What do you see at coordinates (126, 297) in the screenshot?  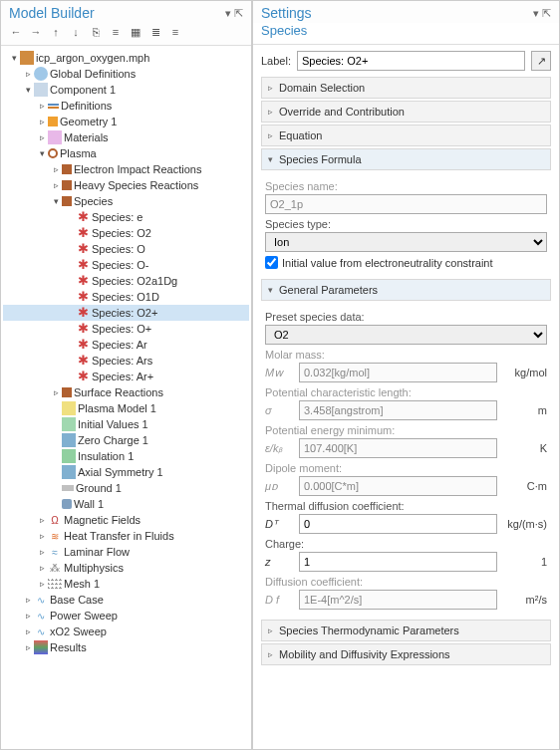 I see `tree-item: Species: O1D` at bounding box center [126, 297].